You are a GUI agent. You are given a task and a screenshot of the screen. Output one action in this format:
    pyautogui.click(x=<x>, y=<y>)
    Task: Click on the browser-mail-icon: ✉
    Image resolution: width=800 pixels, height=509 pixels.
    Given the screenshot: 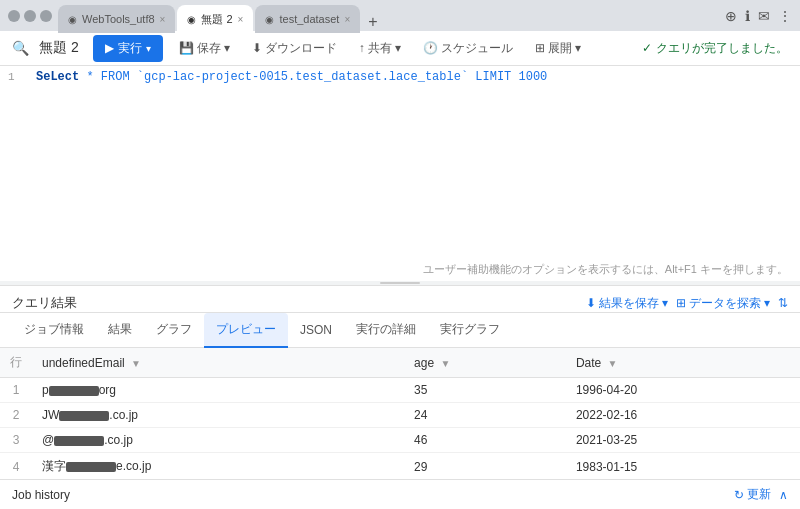 What is the action you would take?
    pyautogui.click(x=764, y=16)
    